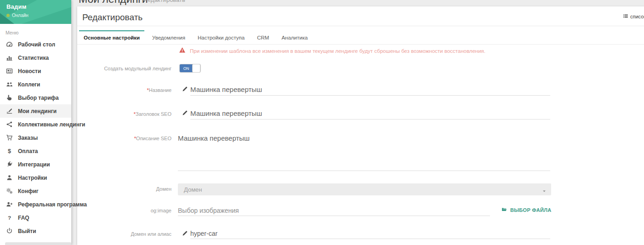 The height and width of the screenshot is (245, 644). I want to click on sidebar-item-tariff: Выбор тарифа, so click(36, 97).